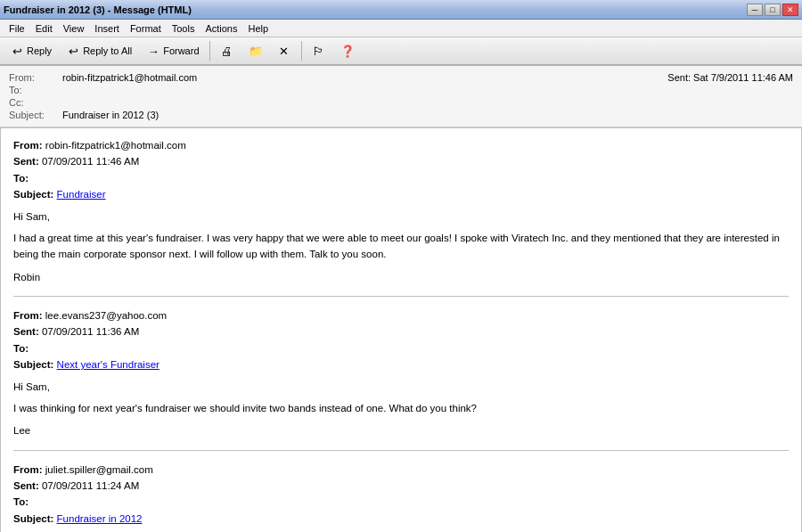 This screenshot has height=532, width=802. I want to click on email-1-subject-link: Fundraiser, so click(82, 194).